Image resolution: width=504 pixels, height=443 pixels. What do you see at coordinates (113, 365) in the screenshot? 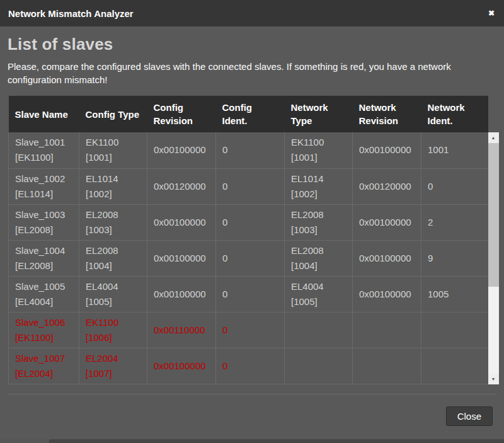
I see `cell-config-type: EL2004 [1007]` at bounding box center [113, 365].